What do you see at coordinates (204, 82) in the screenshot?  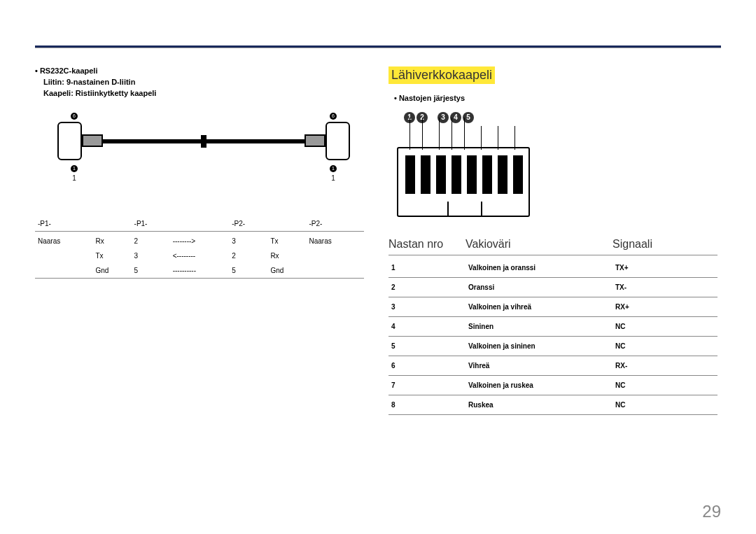 I see `connector-line: Liitin: 9-nastainen D-liitin` at bounding box center [204, 82].